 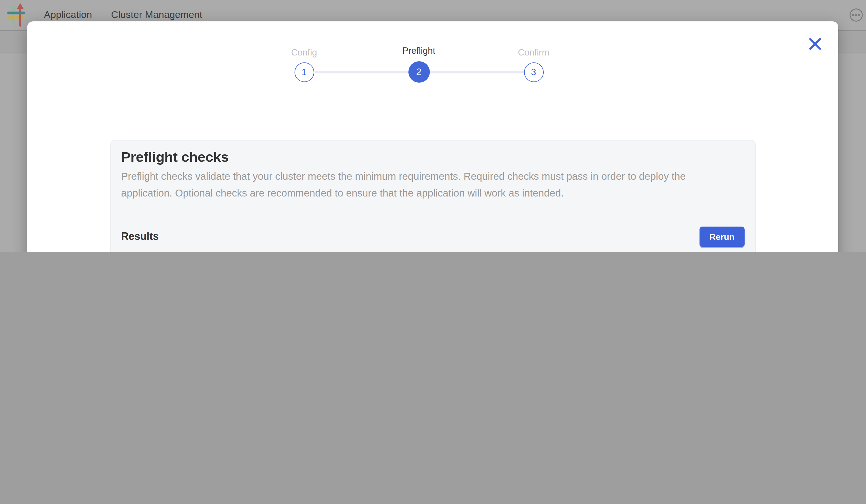 I want to click on step-number: 2, so click(x=419, y=72).